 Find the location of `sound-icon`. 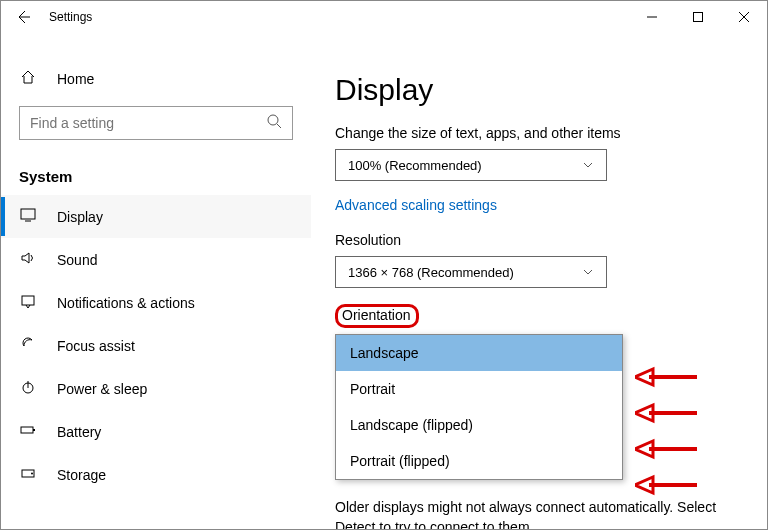

sound-icon is located at coordinates (28, 260).